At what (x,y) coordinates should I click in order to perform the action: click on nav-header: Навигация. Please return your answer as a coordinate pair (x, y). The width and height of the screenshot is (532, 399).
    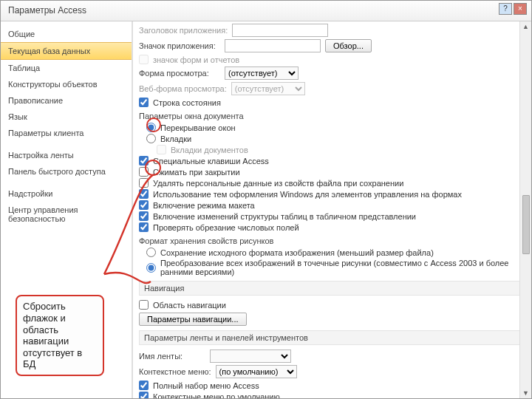
    Looking at the image, I should click on (332, 288).